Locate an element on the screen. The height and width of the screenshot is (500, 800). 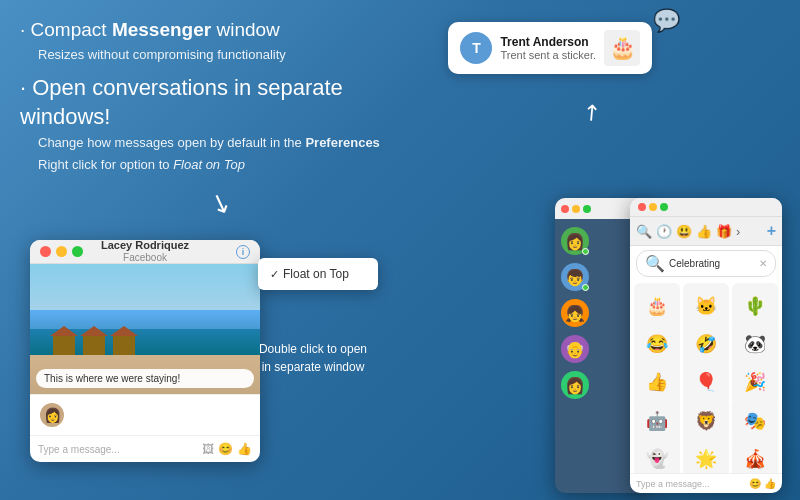
plus-icon: + is located at coordinates (772, 231).